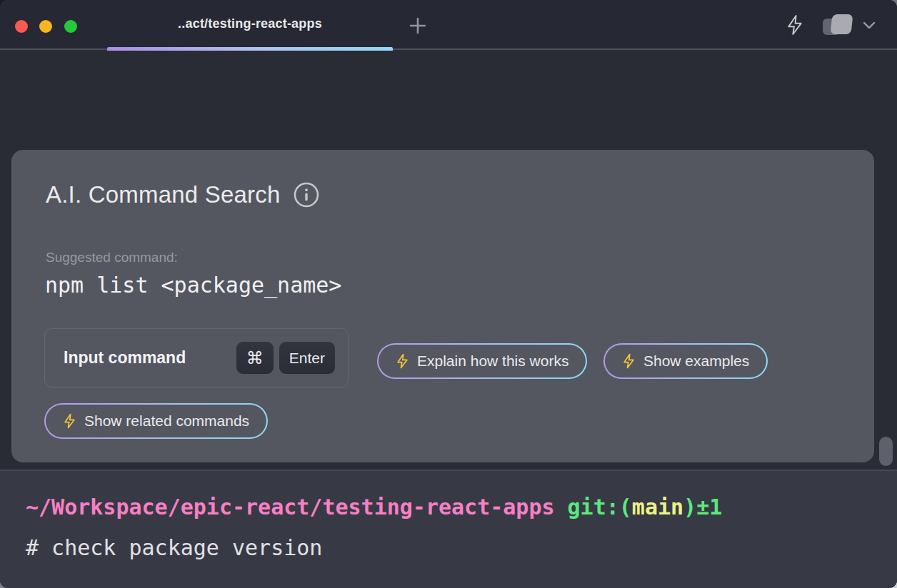 This screenshot has width=897, height=588. I want to click on button-label: Explain how this works, so click(493, 361).